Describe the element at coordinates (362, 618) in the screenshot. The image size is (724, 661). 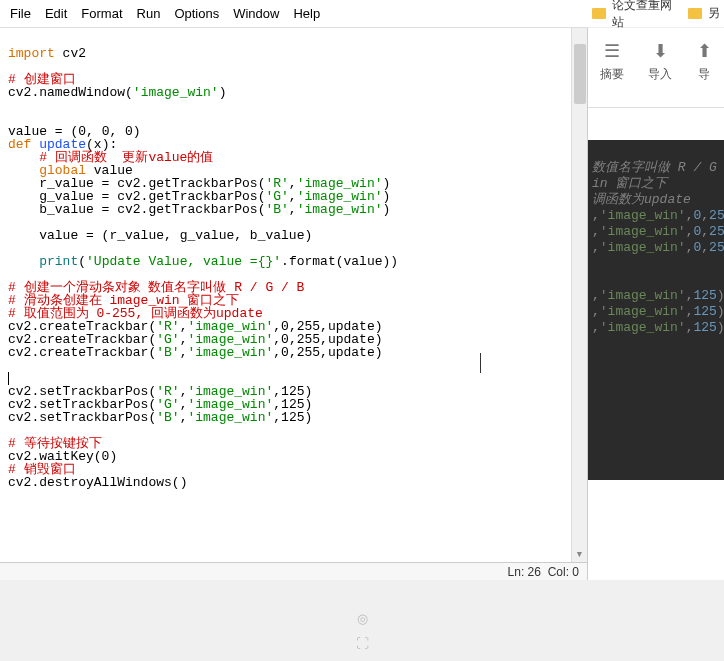
I see `target-icon: ◎` at that location.